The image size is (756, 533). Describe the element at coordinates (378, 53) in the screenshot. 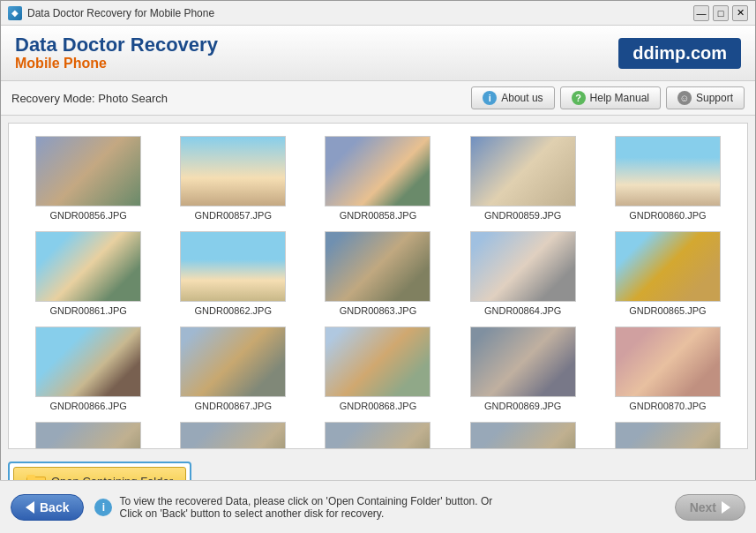

I see `app-header: Data Doctor Recovery Mobile Phone ddimp.…` at that location.